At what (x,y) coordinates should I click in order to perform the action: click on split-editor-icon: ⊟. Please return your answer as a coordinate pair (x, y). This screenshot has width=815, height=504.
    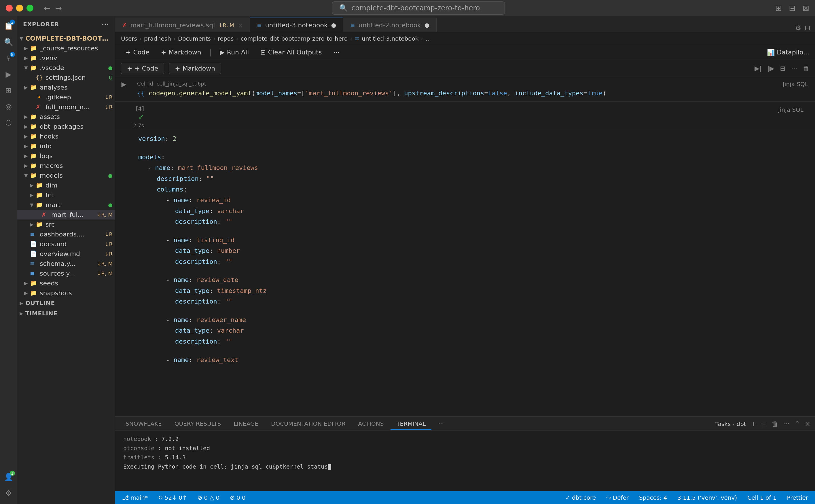
    Looking at the image, I should click on (807, 28).